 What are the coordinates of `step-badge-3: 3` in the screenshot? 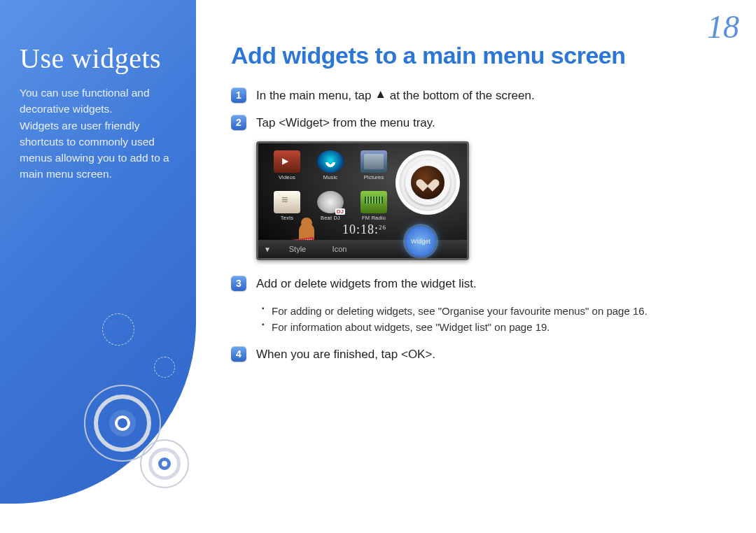 It's located at (239, 283).